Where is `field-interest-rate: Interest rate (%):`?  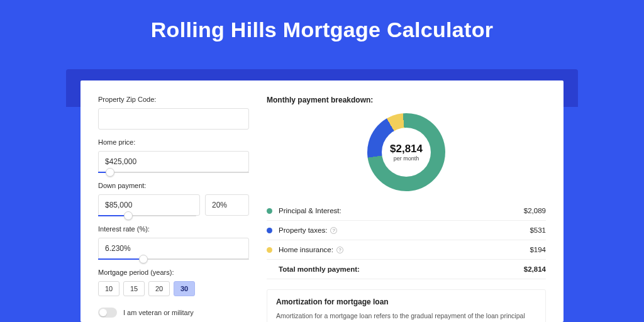
field-interest-rate: Interest rate (%): is located at coordinates (174, 243).